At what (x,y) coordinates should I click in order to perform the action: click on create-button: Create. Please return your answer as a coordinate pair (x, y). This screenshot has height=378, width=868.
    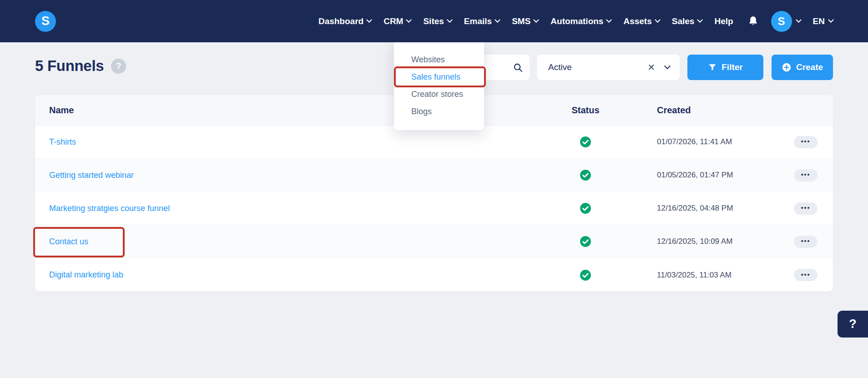
    Looking at the image, I should click on (802, 67).